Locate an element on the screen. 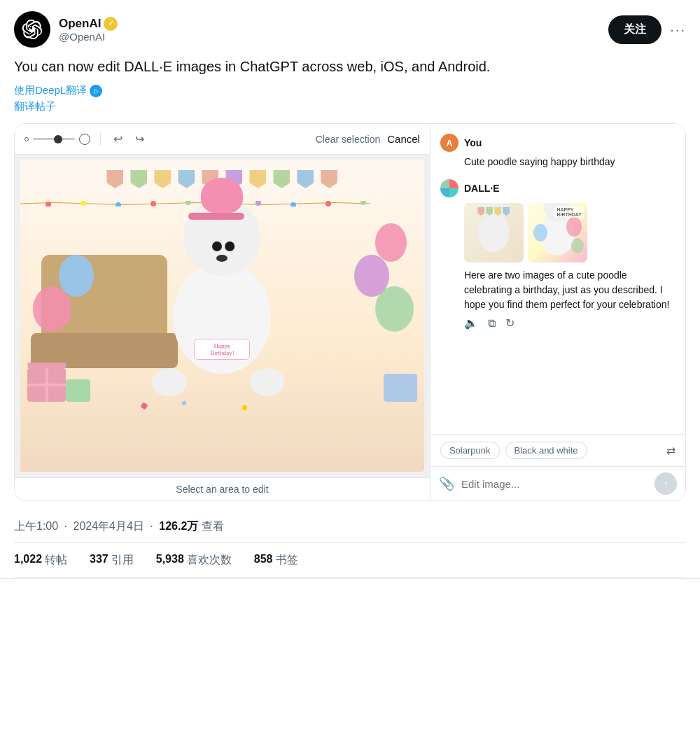 The width and height of the screenshot is (700, 737). chat-input-bar: 📎 ↑ is located at coordinates (558, 483).